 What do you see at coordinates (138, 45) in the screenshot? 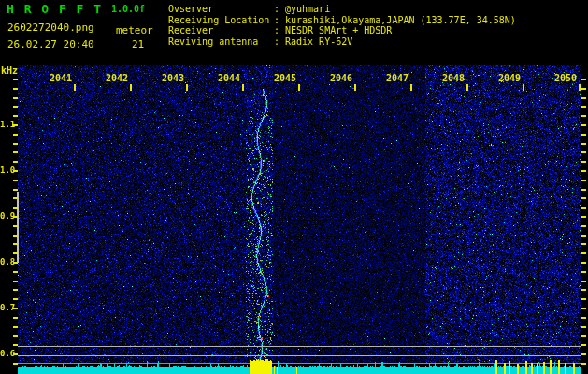
I see `echo-count: 21` at bounding box center [138, 45].